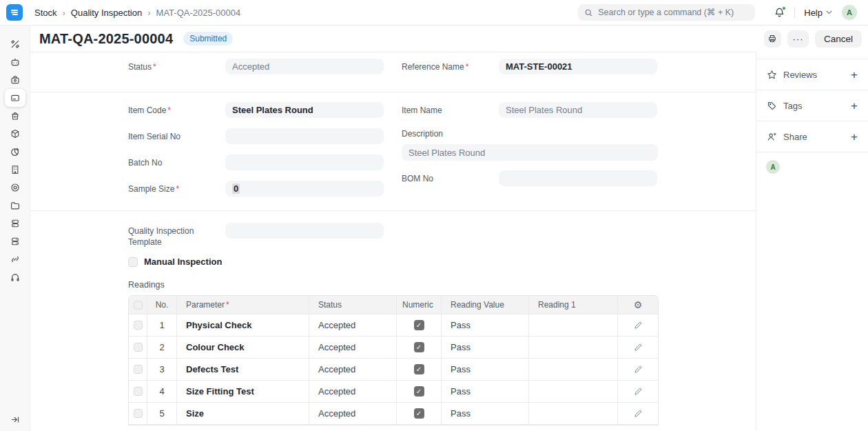 This screenshot has width=868, height=431. Describe the element at coordinates (304, 137) in the screenshot. I see `item-serial-no-field` at that location.